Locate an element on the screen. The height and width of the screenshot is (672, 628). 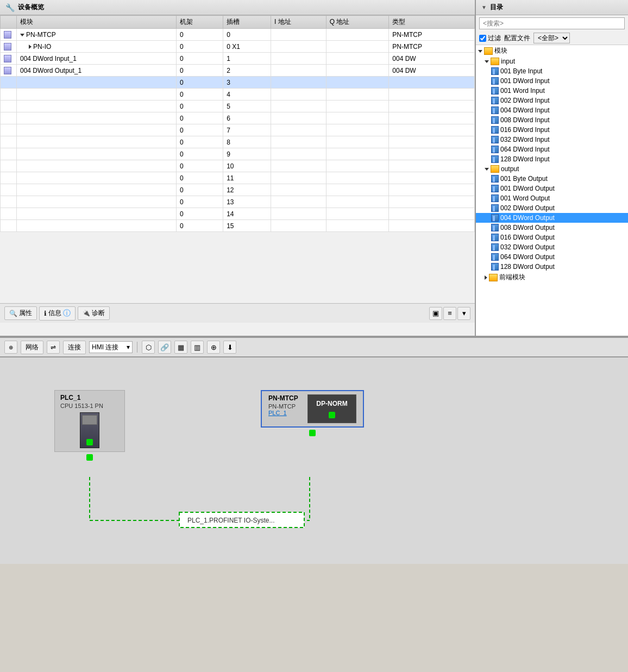
table-row: 08 is located at coordinates (238, 142).